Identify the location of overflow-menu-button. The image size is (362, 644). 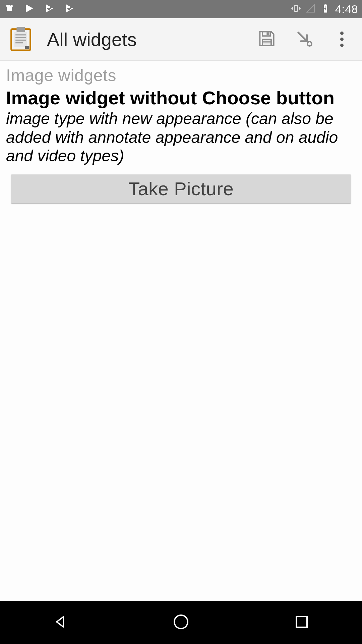
(342, 39).